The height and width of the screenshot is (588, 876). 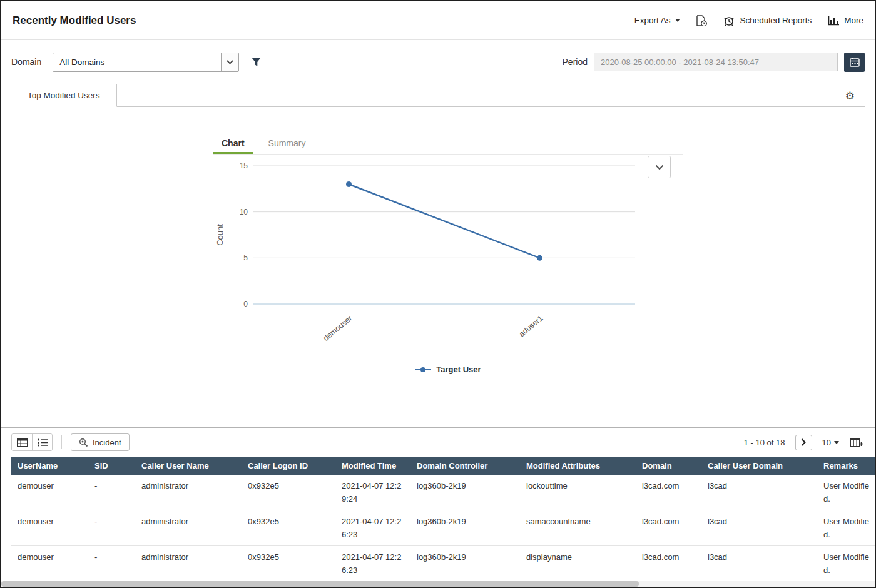 What do you see at coordinates (438, 96) in the screenshot?
I see `panel-tab-bar: Top Modified Users ⚙` at bounding box center [438, 96].